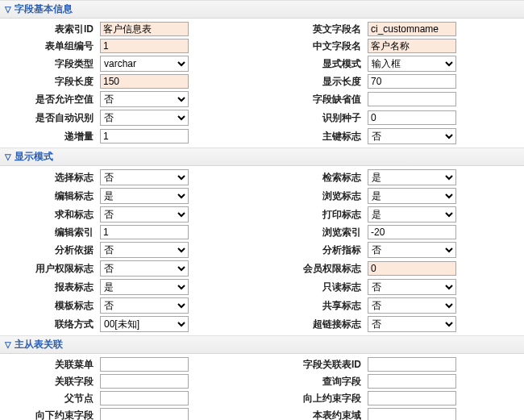  Describe the element at coordinates (412, 214) in the screenshot. I see `select-print-flag: 是` at that location.